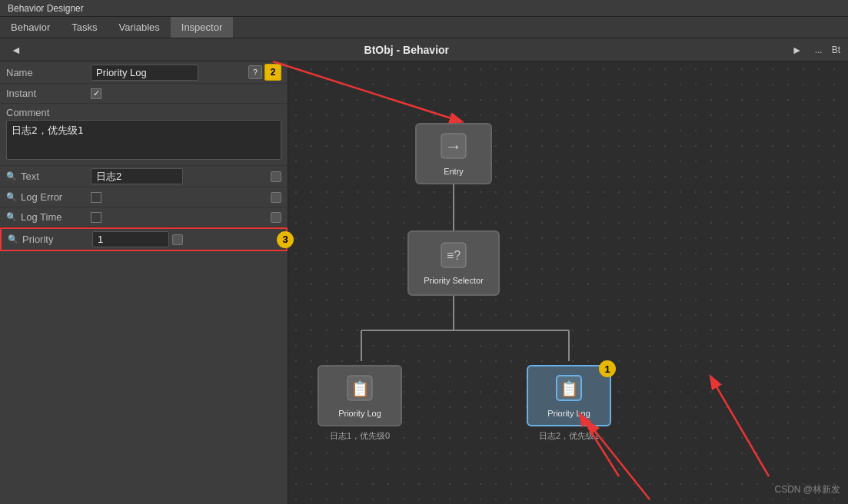 The height and width of the screenshot is (504, 848). What do you see at coordinates (48, 72) in the screenshot?
I see `name-label: Name` at bounding box center [48, 72].